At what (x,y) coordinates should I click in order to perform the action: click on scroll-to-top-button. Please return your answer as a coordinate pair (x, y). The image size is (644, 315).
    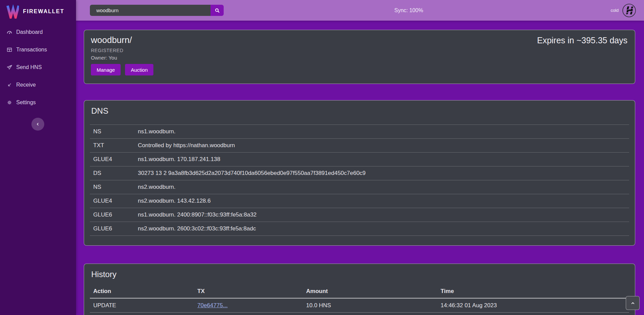
    Looking at the image, I should click on (633, 303).